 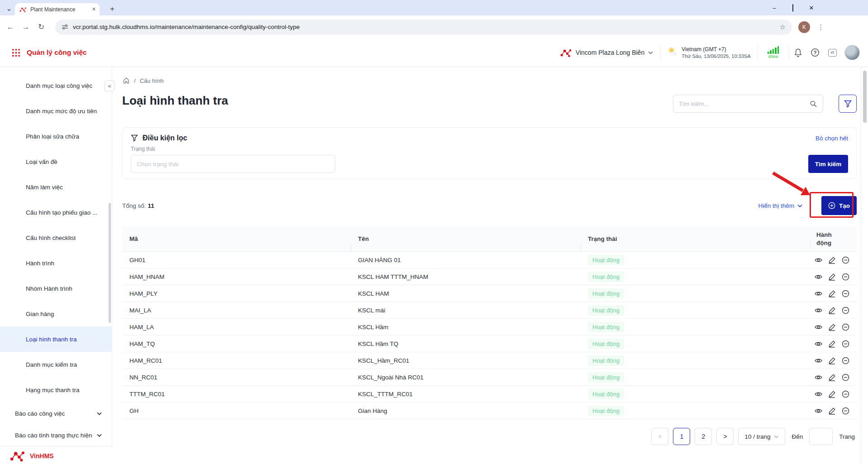 I want to click on forward-button: →, so click(x=26, y=27).